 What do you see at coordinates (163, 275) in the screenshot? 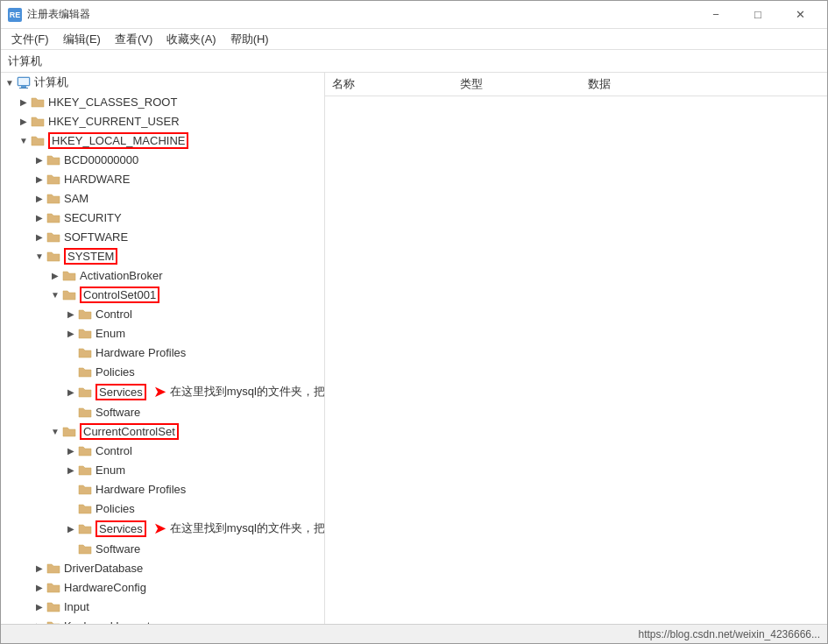
I see `tree-node-activationbroker: ▶ ActivationBroker` at bounding box center [163, 275].